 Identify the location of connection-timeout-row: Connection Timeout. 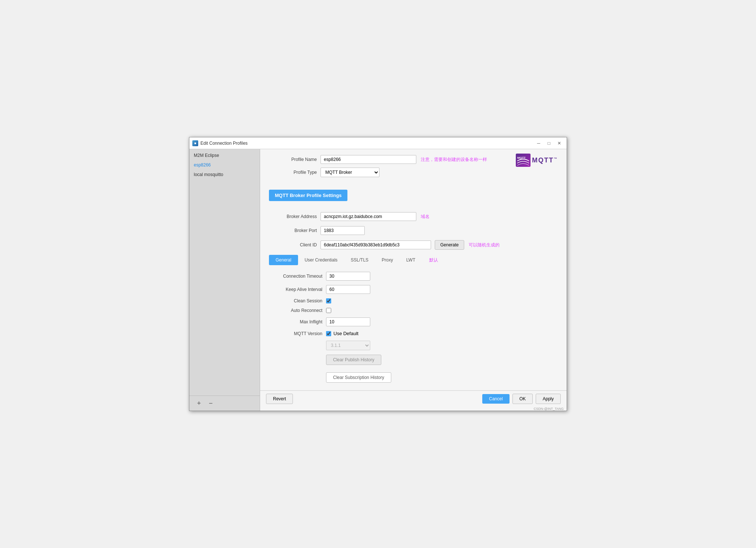
(413, 276).